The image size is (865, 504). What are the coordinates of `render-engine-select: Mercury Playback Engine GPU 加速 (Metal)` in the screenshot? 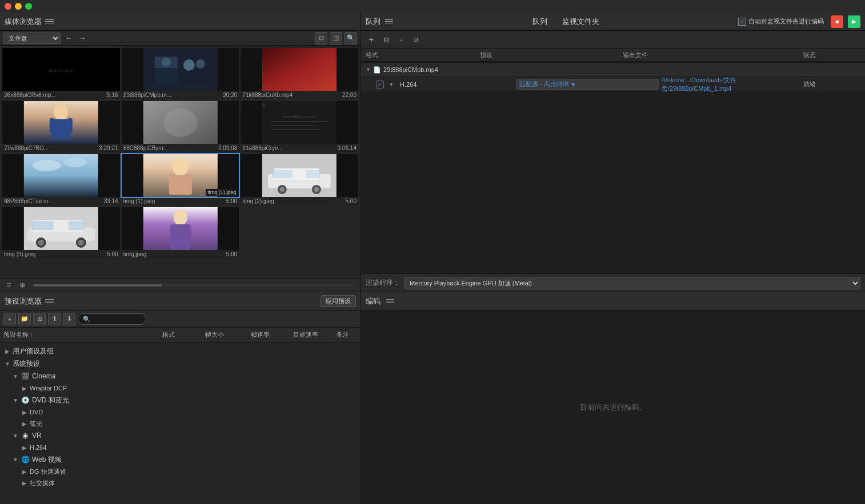 It's located at (632, 283).